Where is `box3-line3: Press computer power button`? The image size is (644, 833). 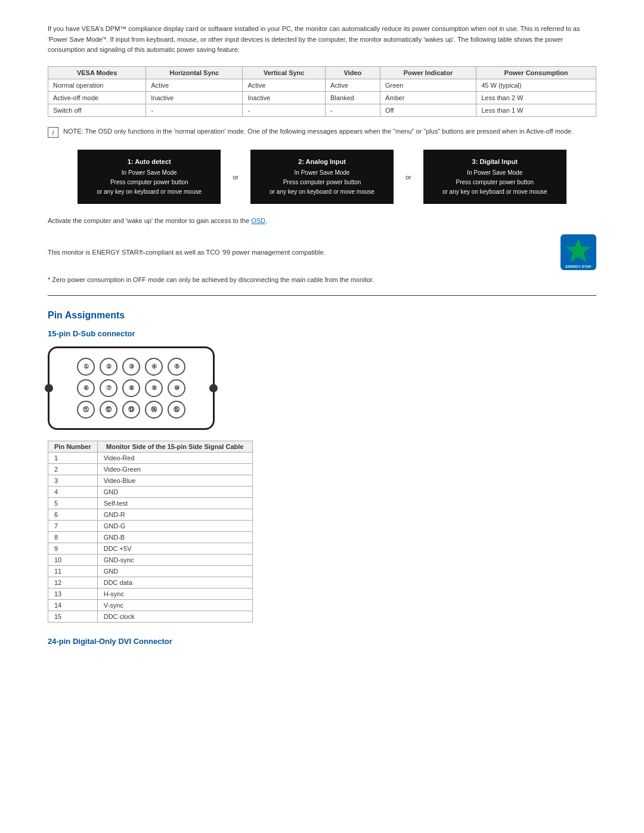
box3-line3: Press computer power button is located at coordinates (495, 182).